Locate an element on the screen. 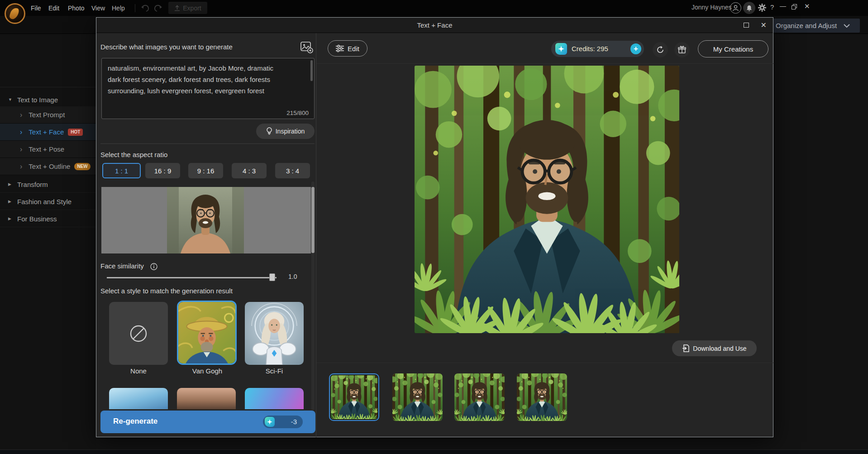  style-card-van-gogh is located at coordinates (207, 333).